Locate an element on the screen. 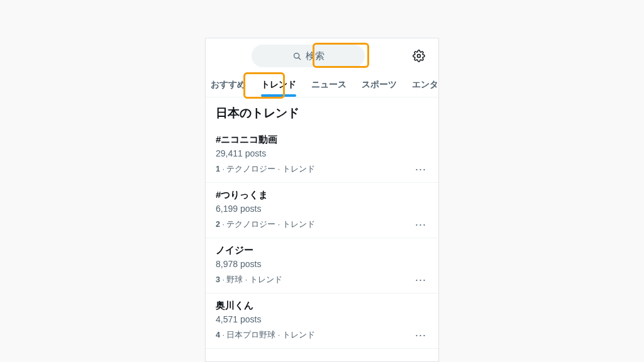 This screenshot has width=644, height=362. trend-item: ノイジー 8,978 posts 3 · 野球 · トレンド ··· is located at coordinates (322, 266).